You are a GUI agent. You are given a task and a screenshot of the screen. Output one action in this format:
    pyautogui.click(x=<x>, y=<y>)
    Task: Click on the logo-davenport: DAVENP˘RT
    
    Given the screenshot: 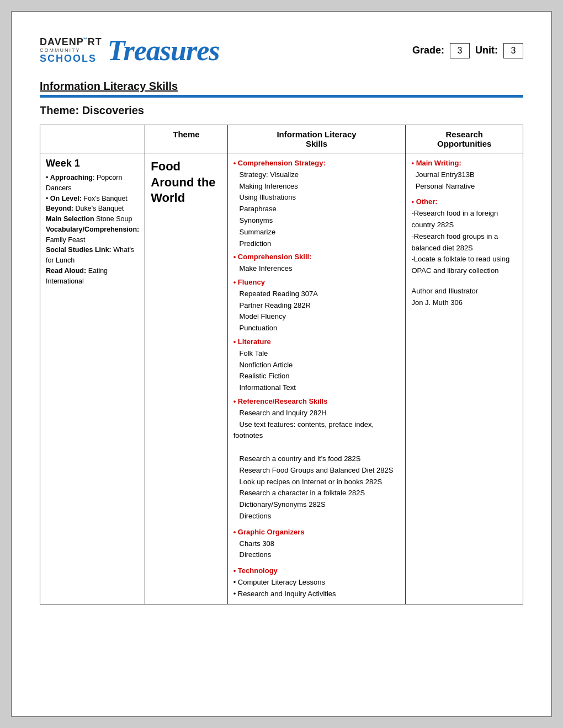 What is the action you would take?
    pyautogui.click(x=71, y=42)
    